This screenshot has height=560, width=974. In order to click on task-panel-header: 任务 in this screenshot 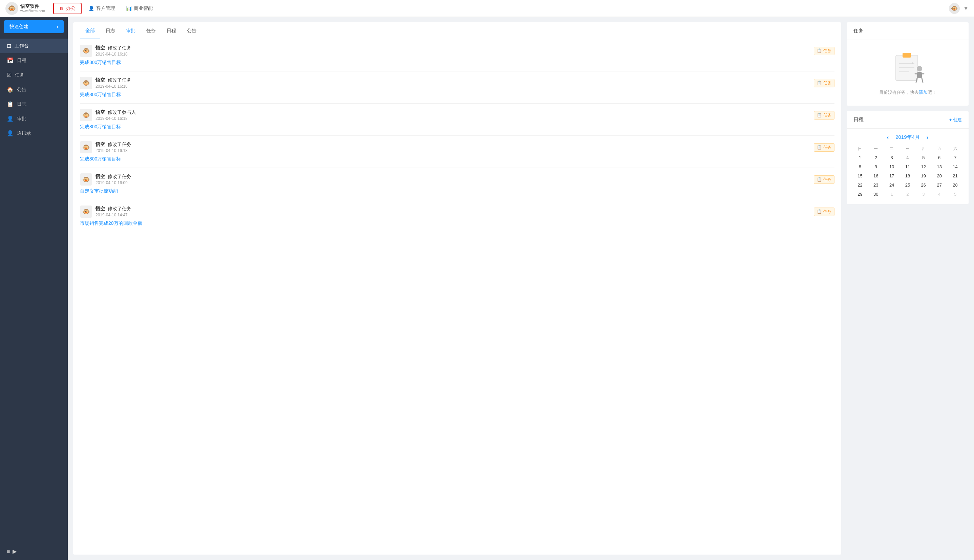, I will do `click(908, 31)`.